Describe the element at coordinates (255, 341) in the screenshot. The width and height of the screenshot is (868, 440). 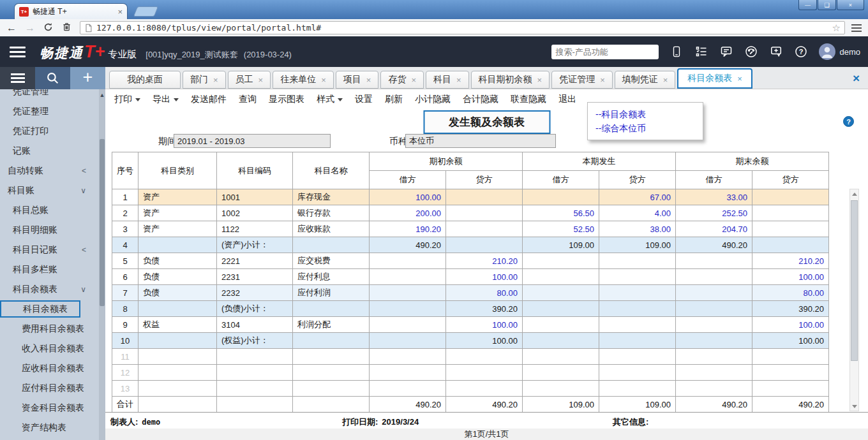
I see `table-cell: (权益)小计：` at that location.